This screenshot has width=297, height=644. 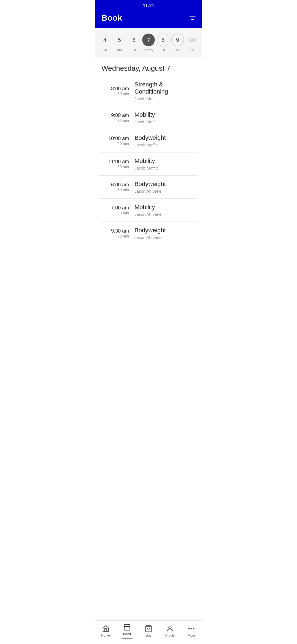 I want to click on day-number-5: 5, so click(x=119, y=40).